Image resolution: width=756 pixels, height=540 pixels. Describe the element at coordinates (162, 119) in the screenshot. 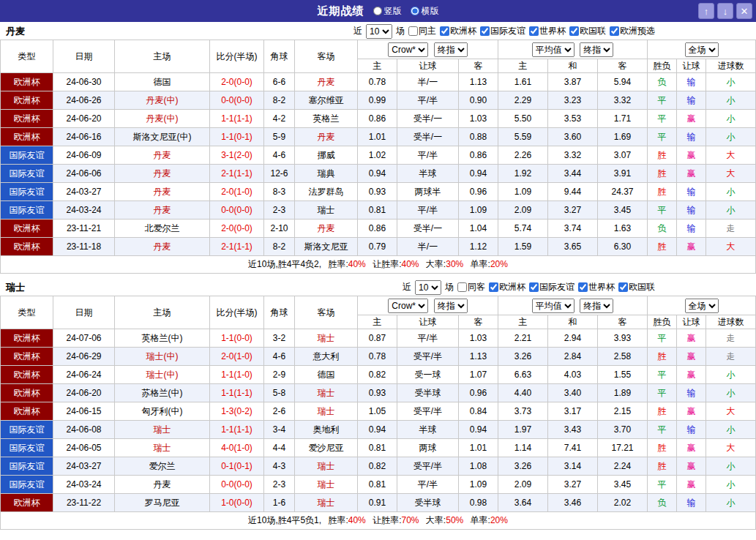

I see `home-team-cell: 丹麦(中)` at that location.